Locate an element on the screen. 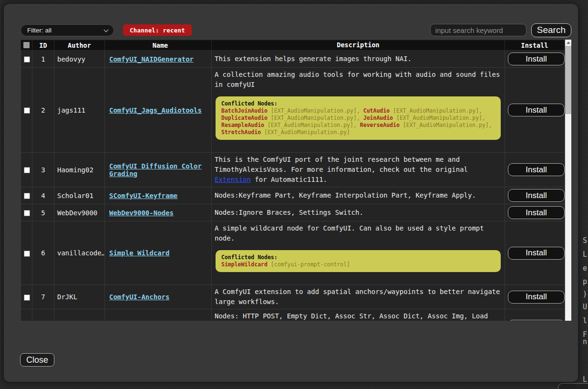 This screenshot has width=588, height=389. row-author: bedovyy is located at coordinates (80, 59).